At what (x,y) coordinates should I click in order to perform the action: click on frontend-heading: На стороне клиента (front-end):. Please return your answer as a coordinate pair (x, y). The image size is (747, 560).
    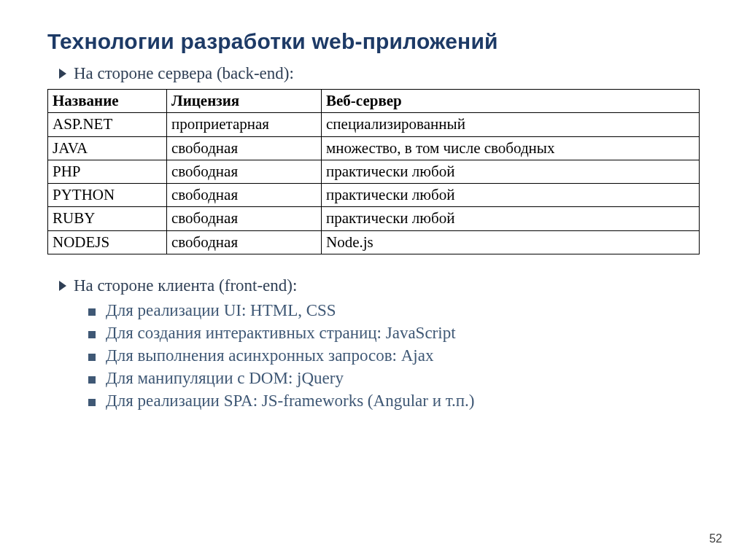
    Looking at the image, I should click on (379, 286).